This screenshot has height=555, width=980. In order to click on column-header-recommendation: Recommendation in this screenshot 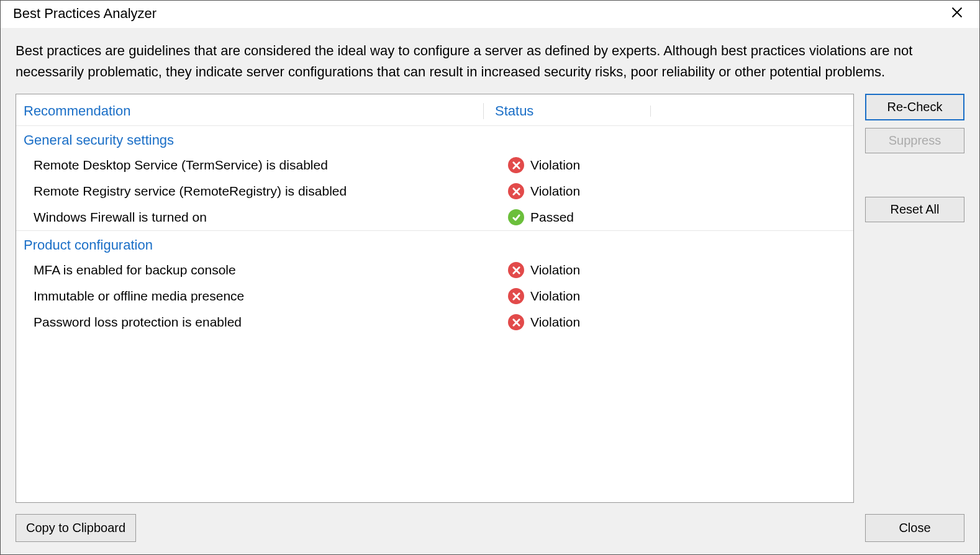, I will do `click(253, 111)`.